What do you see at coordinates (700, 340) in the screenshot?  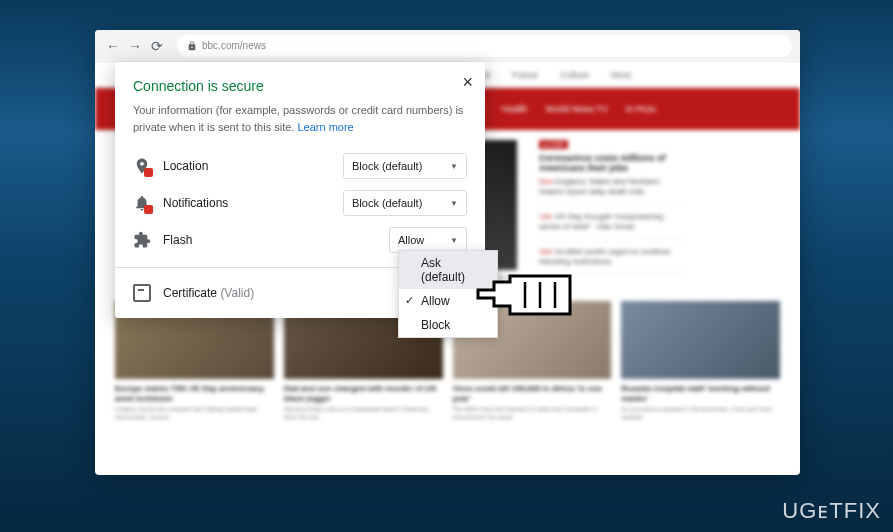 I see `article-image` at bounding box center [700, 340].